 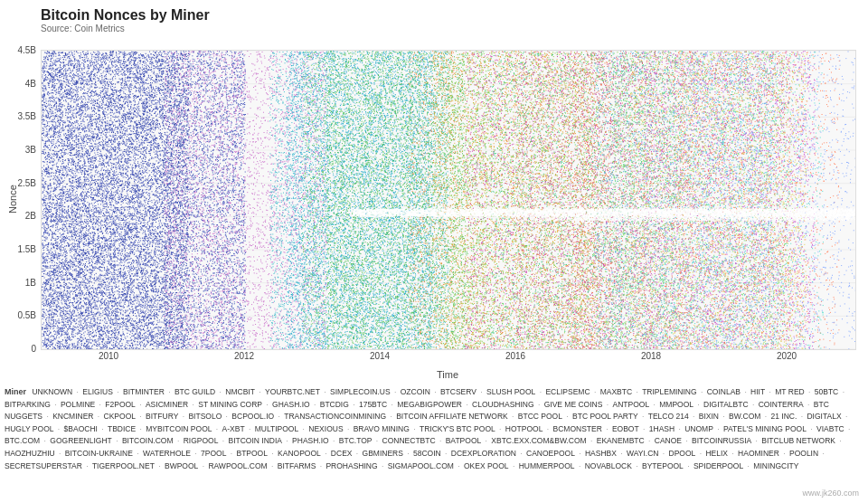 What do you see at coordinates (515, 356) in the screenshot?
I see `x-tick: 2016` at bounding box center [515, 356].